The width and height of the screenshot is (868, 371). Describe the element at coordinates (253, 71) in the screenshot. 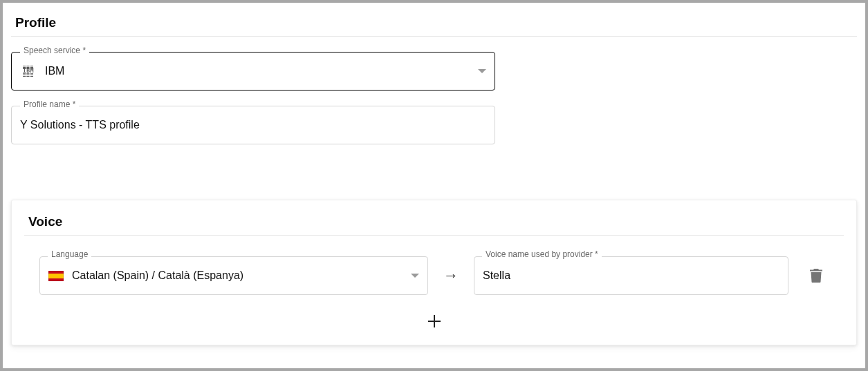

I see `speech-service-field: Speech service * ≡≡≡IBM≡≡≡ IBM` at that location.